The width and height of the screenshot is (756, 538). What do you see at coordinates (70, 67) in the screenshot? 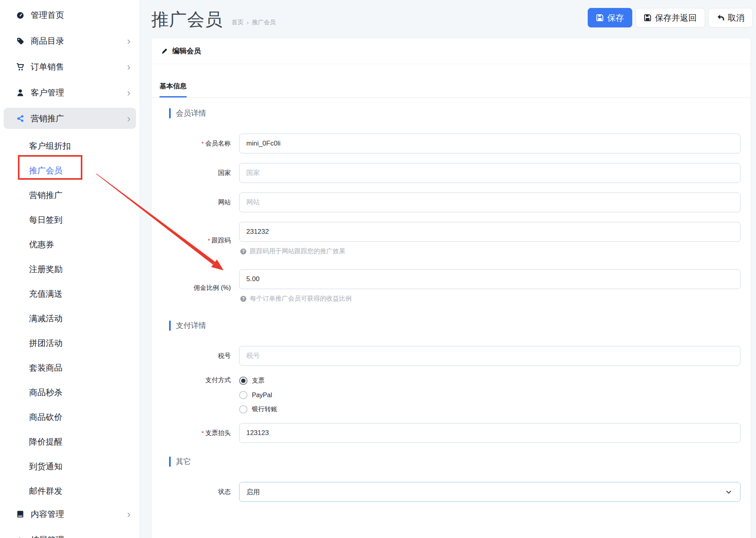
I see `sidebar-item-orders: 订单销售 ›` at bounding box center [70, 67].